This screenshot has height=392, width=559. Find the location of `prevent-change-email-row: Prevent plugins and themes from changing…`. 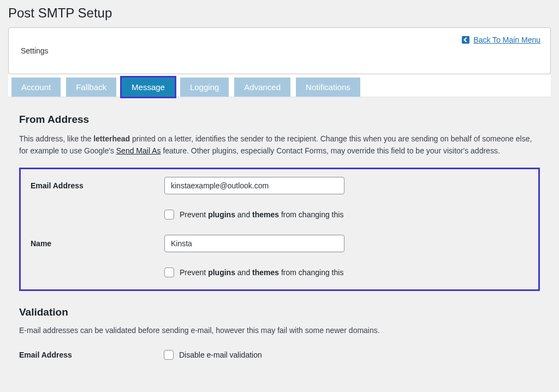

prevent-change-email-row: Prevent plugins and themes from changing… is located at coordinates (280, 215).